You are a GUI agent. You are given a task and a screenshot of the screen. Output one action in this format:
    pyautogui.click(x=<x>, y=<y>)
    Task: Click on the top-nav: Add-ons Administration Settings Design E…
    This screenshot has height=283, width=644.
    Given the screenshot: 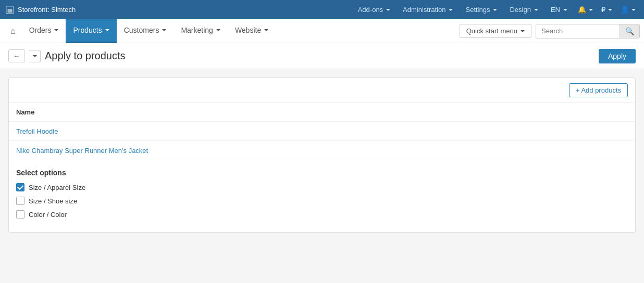 What is the action you would take?
    pyautogui.click(x=496, y=9)
    